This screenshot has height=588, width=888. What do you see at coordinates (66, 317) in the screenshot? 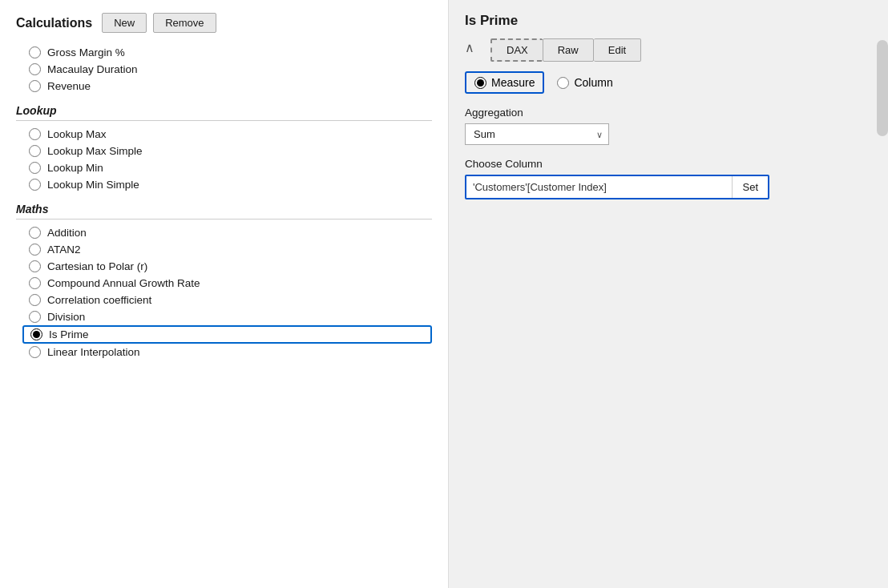
I see `item-label: Division` at bounding box center [66, 317].